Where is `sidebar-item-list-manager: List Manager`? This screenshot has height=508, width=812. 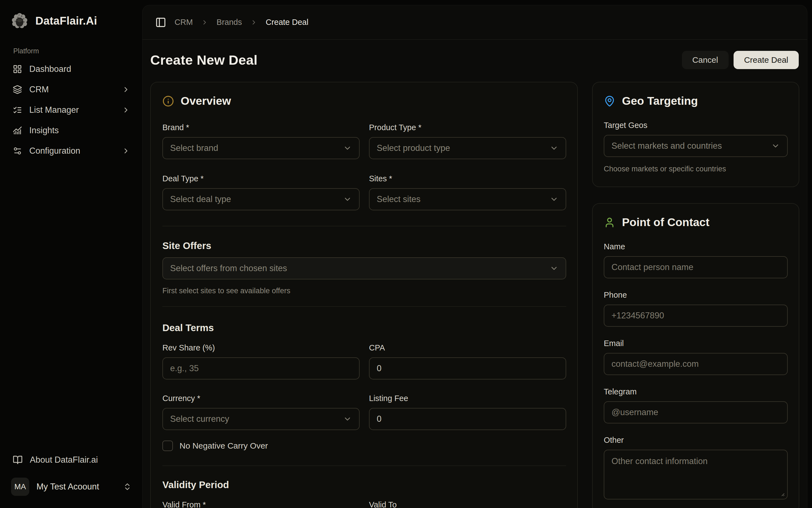 sidebar-item-list-manager: List Manager is located at coordinates (71, 110).